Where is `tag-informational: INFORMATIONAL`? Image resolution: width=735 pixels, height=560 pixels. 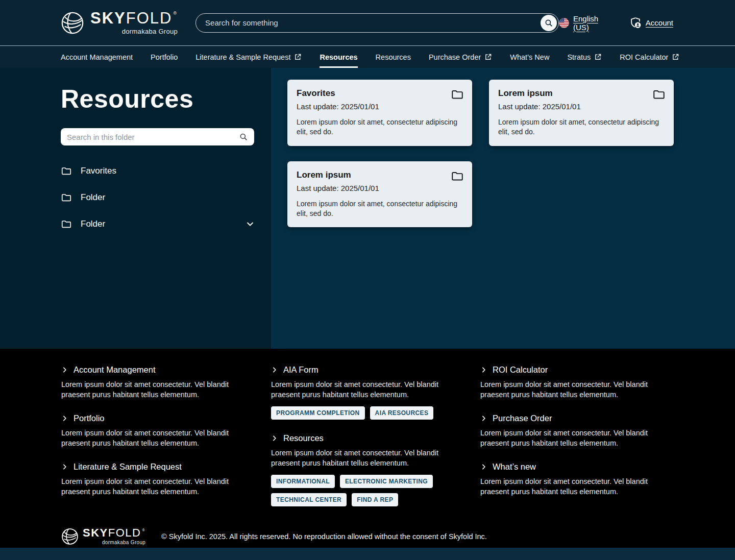
tag-informational: INFORMATIONAL is located at coordinates (303, 481).